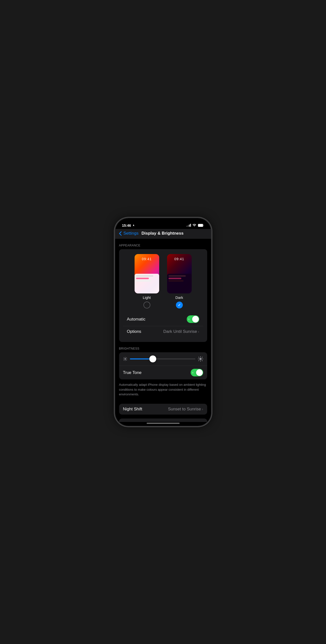 The width and height of the screenshot is (326, 644). What do you see at coordinates (179, 259) in the screenshot?
I see `dark-preview-time: 09:41` at bounding box center [179, 259].